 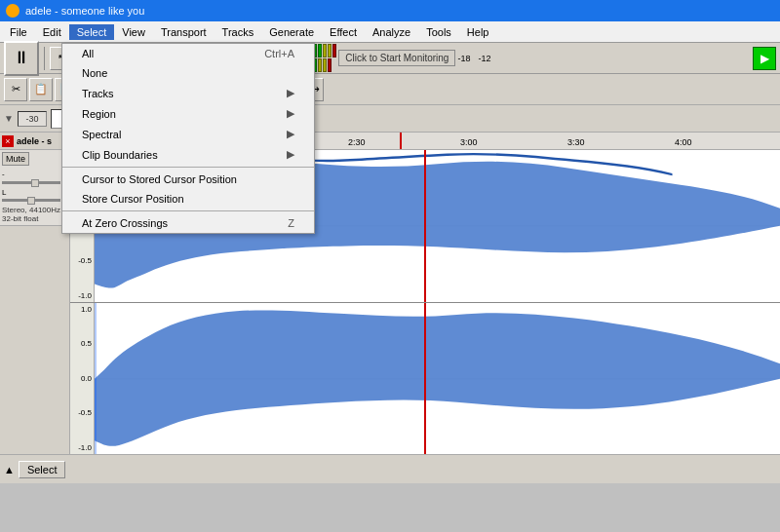 What do you see at coordinates (13, 11) in the screenshot?
I see `app-icon` at bounding box center [13, 11].